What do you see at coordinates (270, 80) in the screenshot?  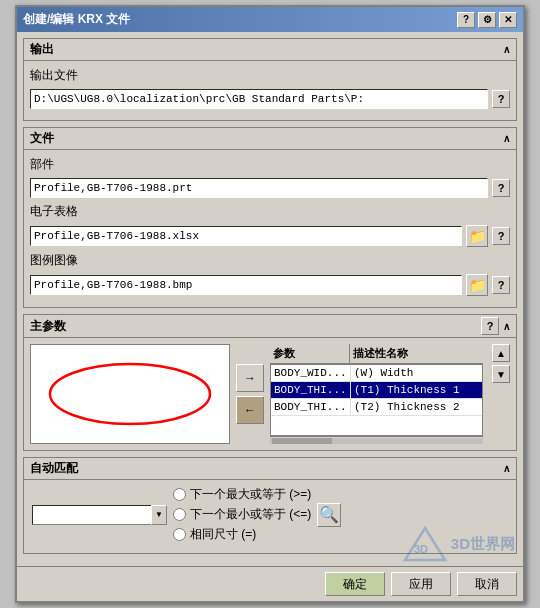 I see `output-section: 输出 ∧ 输出文件 ?` at bounding box center [270, 80].